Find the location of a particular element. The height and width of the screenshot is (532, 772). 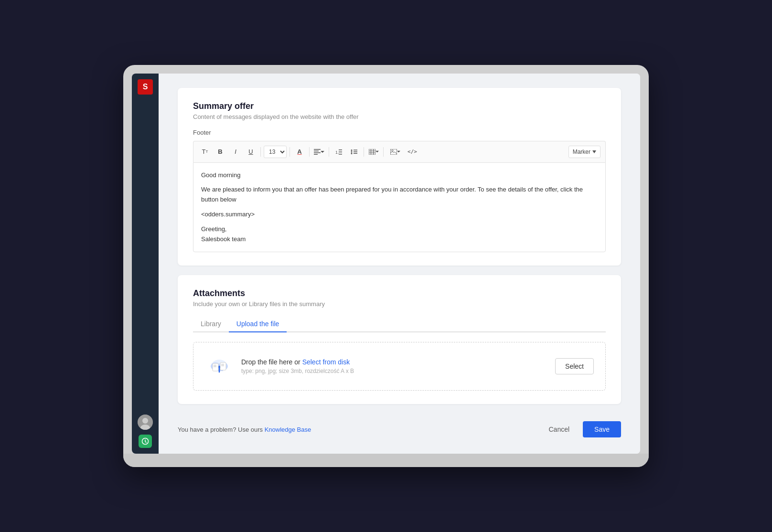

upload-icon-wrap is located at coordinates (219, 366).